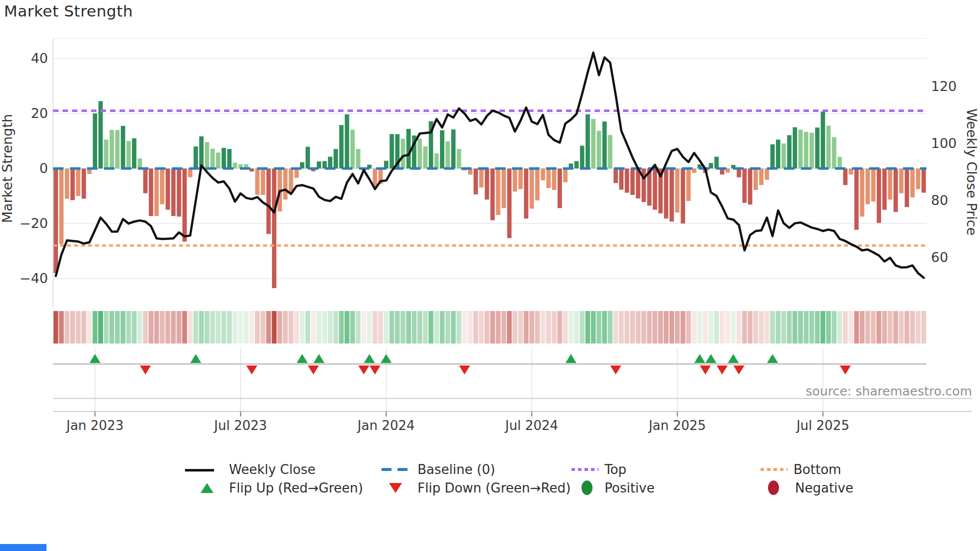 The width and height of the screenshot is (980, 551). I want to click on x-tick-label: Jan 2024, so click(386, 426).